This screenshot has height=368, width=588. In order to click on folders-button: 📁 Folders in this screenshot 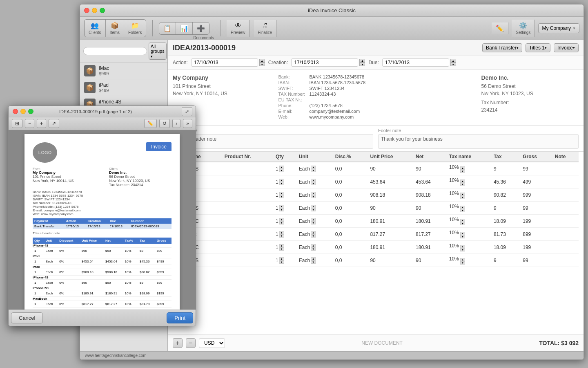, I will do `click(135, 28)`.